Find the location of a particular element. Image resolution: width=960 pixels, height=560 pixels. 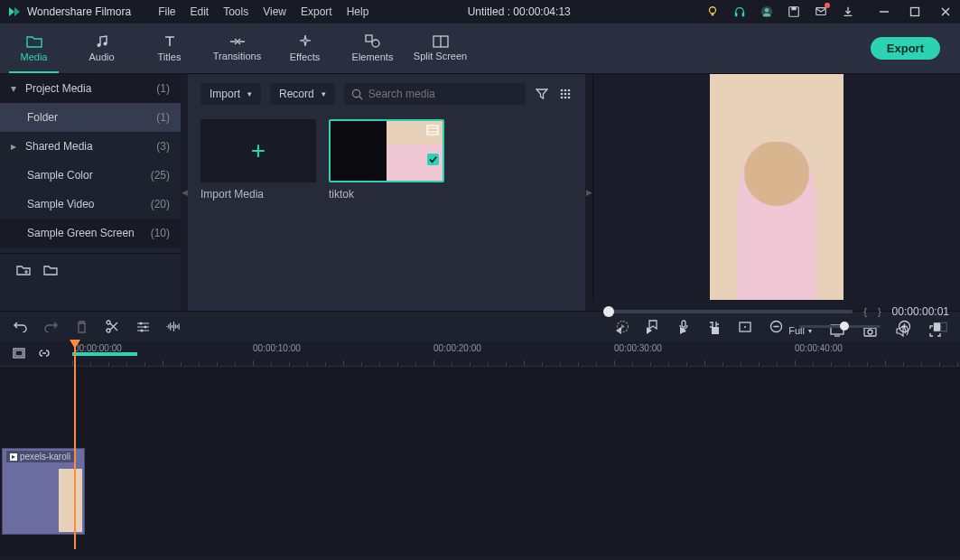

mixer-icon is located at coordinates (714, 327).